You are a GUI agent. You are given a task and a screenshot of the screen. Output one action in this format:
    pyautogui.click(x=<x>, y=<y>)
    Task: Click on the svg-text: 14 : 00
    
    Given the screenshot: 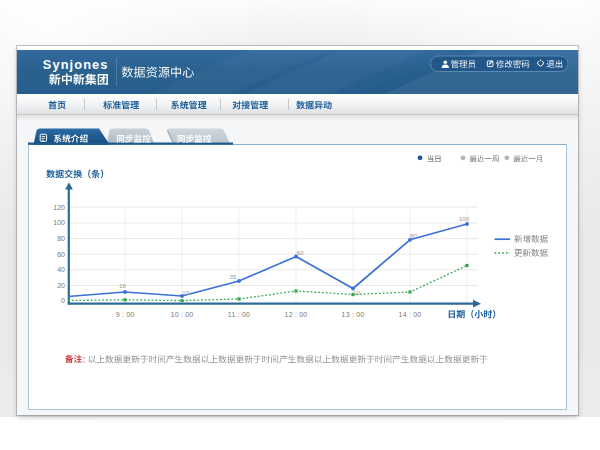 What is the action you would take?
    pyautogui.click(x=410, y=314)
    